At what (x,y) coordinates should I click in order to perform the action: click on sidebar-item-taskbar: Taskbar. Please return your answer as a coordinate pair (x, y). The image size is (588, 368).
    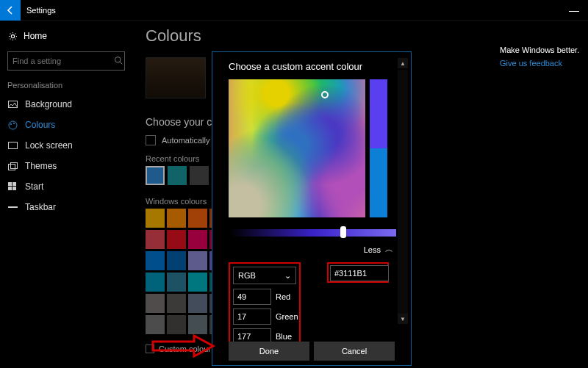
    Looking at the image, I should click on (66, 207).